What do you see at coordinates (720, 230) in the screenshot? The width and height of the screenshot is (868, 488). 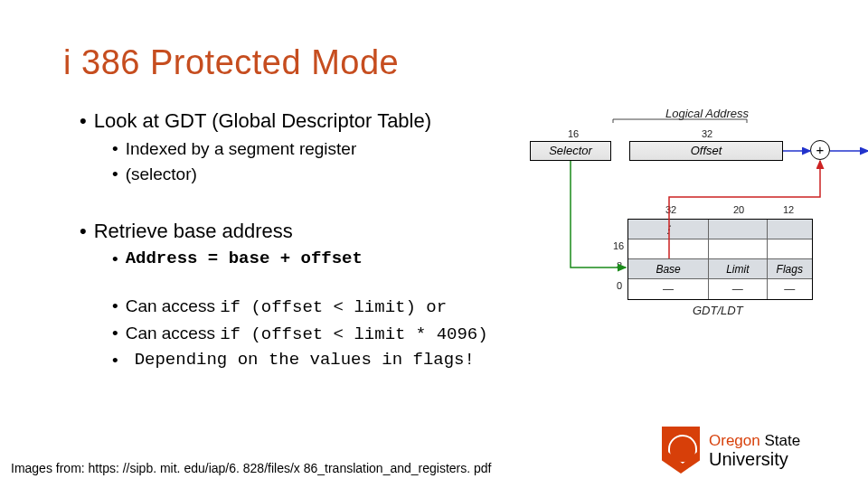 I see `gdt-row-dots: ⋮` at bounding box center [720, 230].